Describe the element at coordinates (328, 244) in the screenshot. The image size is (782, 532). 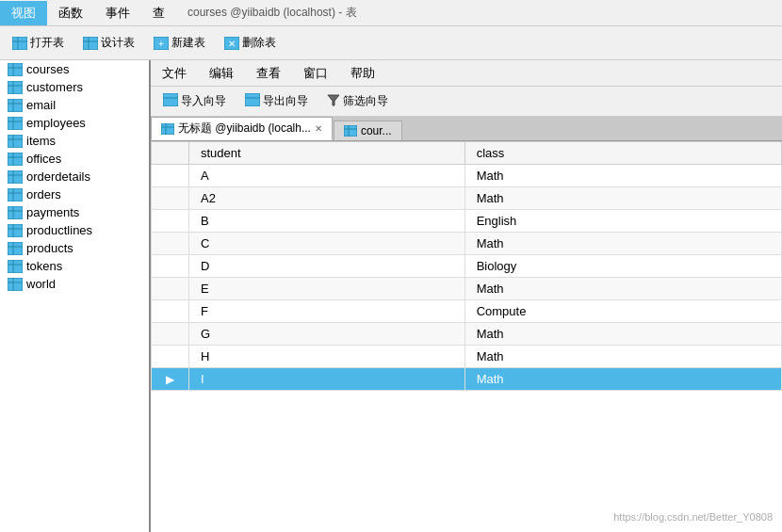
I see `cell-student: C` at that location.